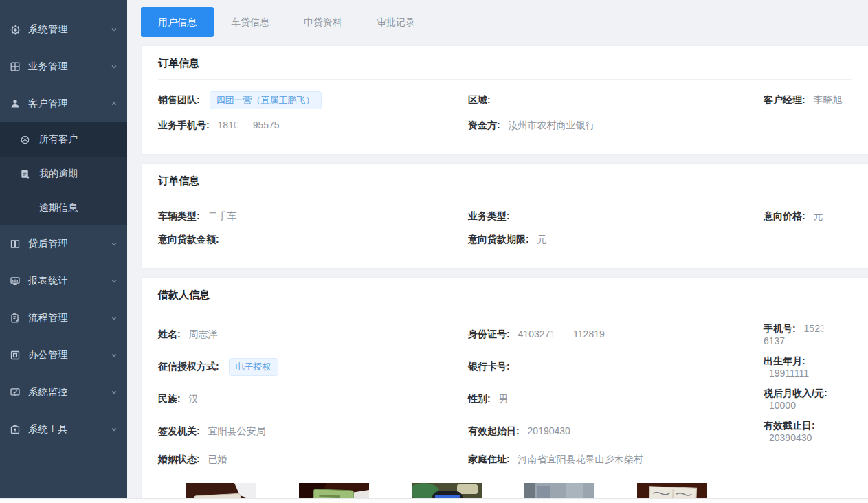  Describe the element at coordinates (499, 239) in the screenshot. I see `field-label: 意向贷款期限:` at that location.